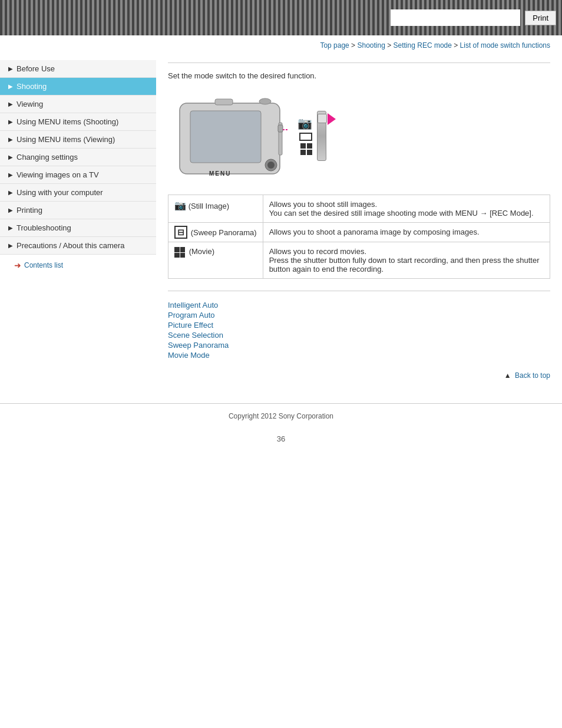  Describe the element at coordinates (78, 87) in the screenshot. I see `sidebar-item-shooting: ▶ Shooting` at that location.